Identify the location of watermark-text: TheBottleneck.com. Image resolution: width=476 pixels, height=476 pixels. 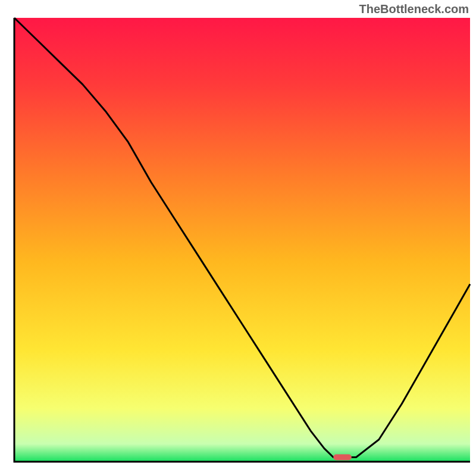
(414, 10).